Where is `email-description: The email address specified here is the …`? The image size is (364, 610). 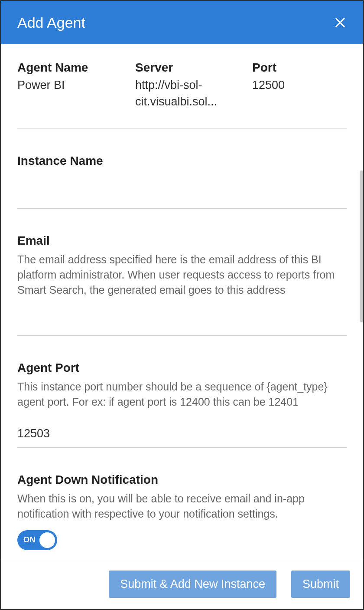 email-description: The email address specified here is the … is located at coordinates (182, 275).